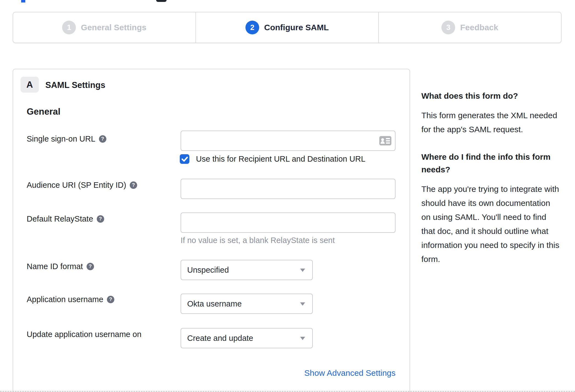  Describe the element at coordinates (84, 334) in the screenshot. I see `update-application-username-label: Update application username on` at that location.